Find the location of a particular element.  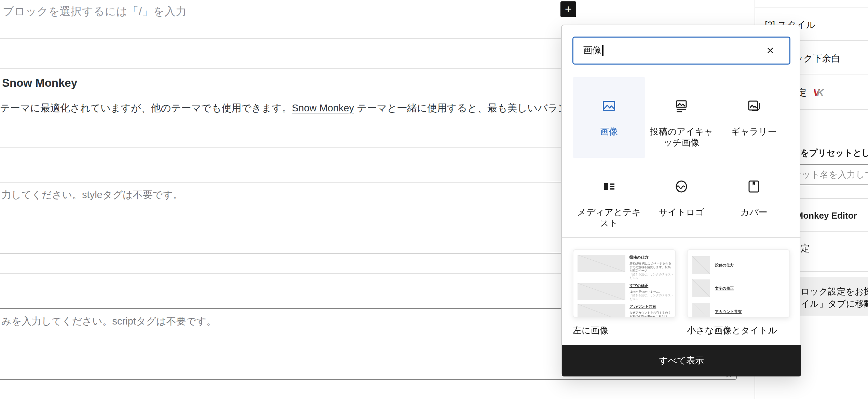

block-label: サイトロゴ is located at coordinates (681, 212).